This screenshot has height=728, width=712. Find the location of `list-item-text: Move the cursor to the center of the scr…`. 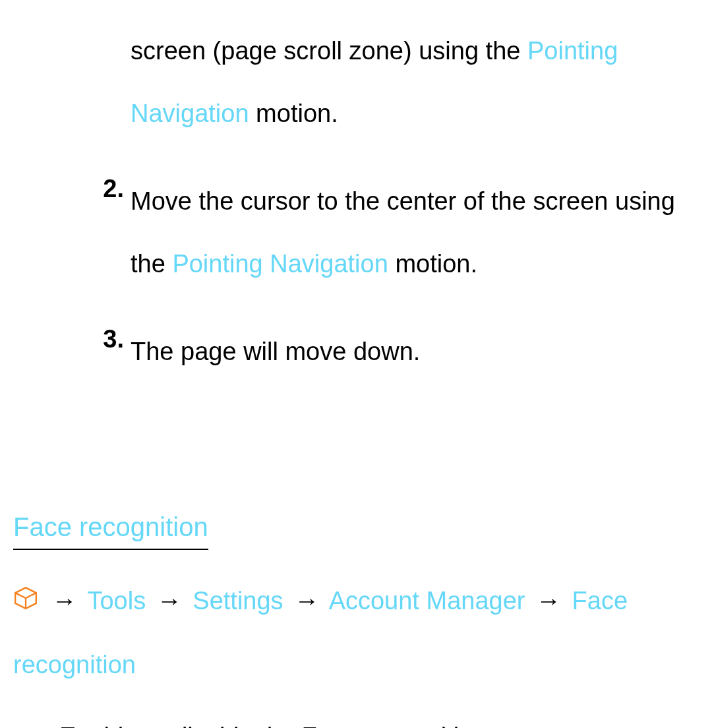

list-item-text: Move the cursor to the center of the scr… is located at coordinates (415, 233).